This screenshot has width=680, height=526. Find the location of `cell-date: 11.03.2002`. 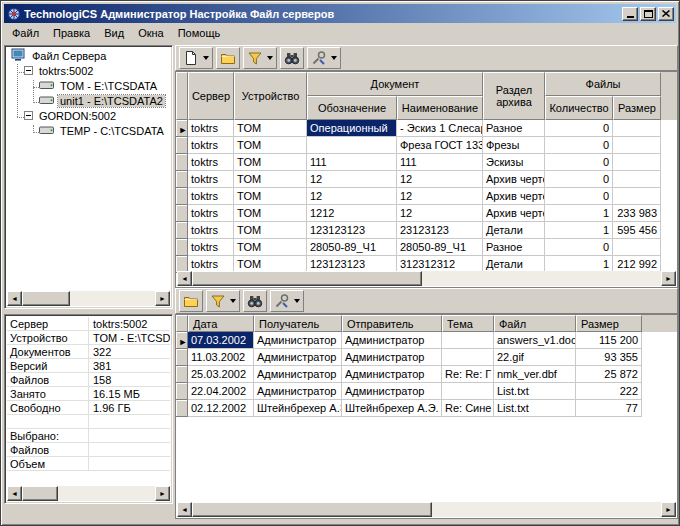

cell-date: 11.03.2002 is located at coordinates (221, 358).